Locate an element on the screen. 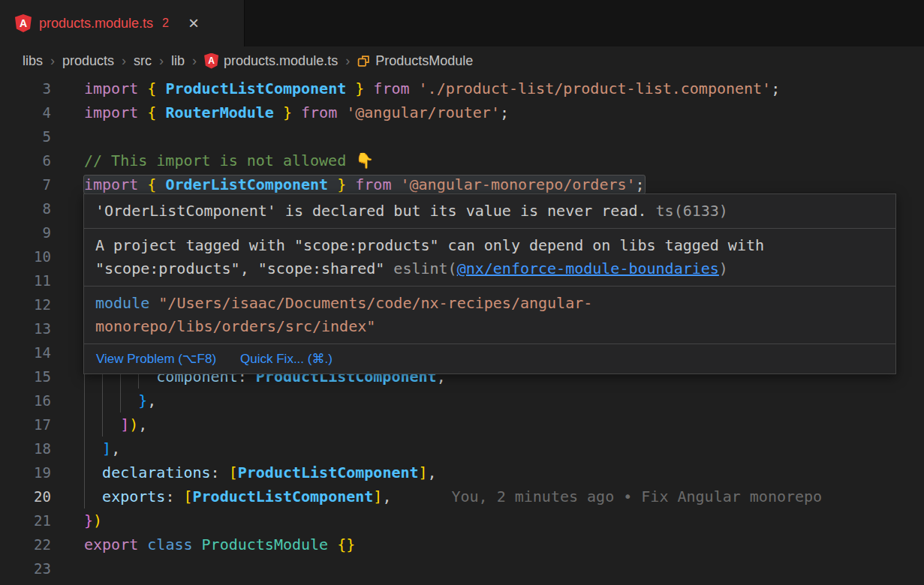 The image size is (924, 585). code-line-4: 4import { RouterModule } from '@angular/… is located at coordinates (462, 112).